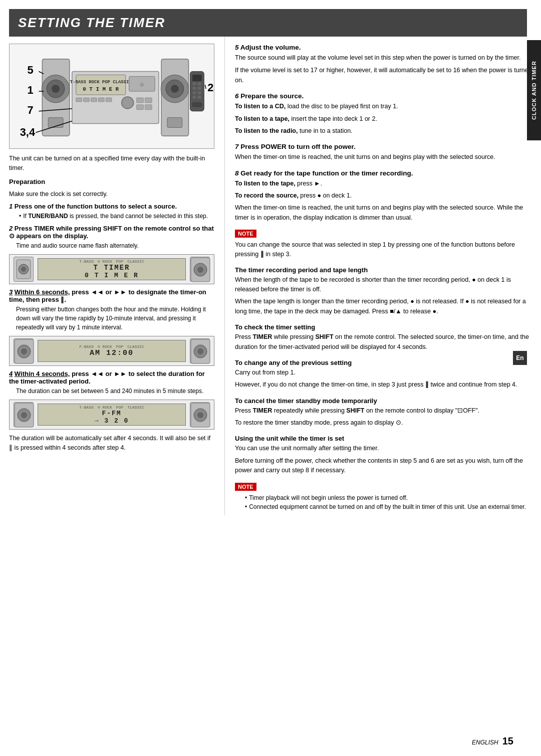  I want to click on step-2-sub: Time and audio source name flash alterna…, so click(115, 246).